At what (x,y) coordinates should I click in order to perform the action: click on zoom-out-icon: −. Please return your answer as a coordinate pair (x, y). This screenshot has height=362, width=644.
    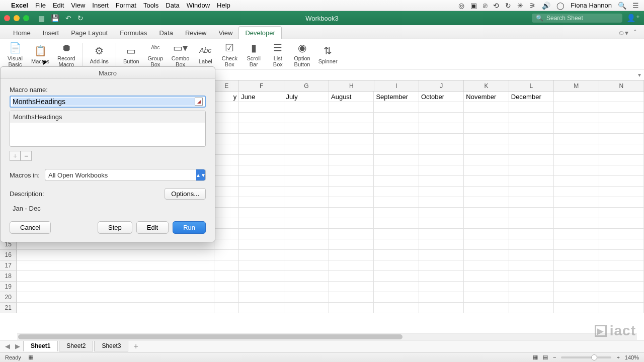
    Looking at the image, I should click on (554, 357).